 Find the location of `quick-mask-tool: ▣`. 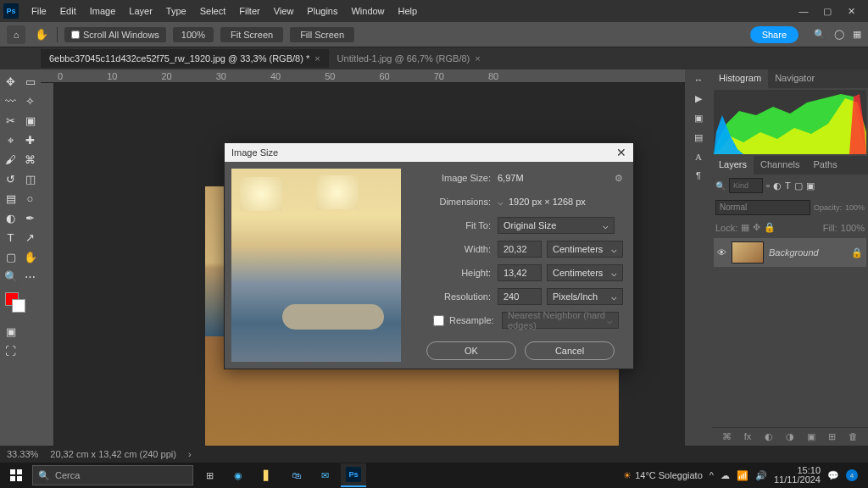

quick-mask-tool: ▣ is located at coordinates (10, 332).